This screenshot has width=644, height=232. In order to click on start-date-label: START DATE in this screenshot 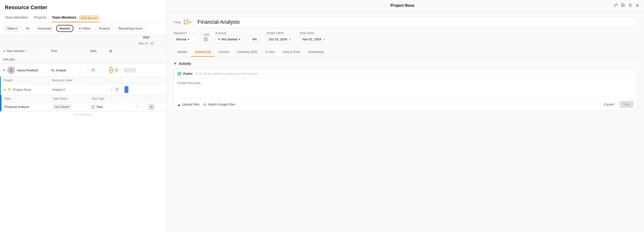, I will do `click(280, 33)`.